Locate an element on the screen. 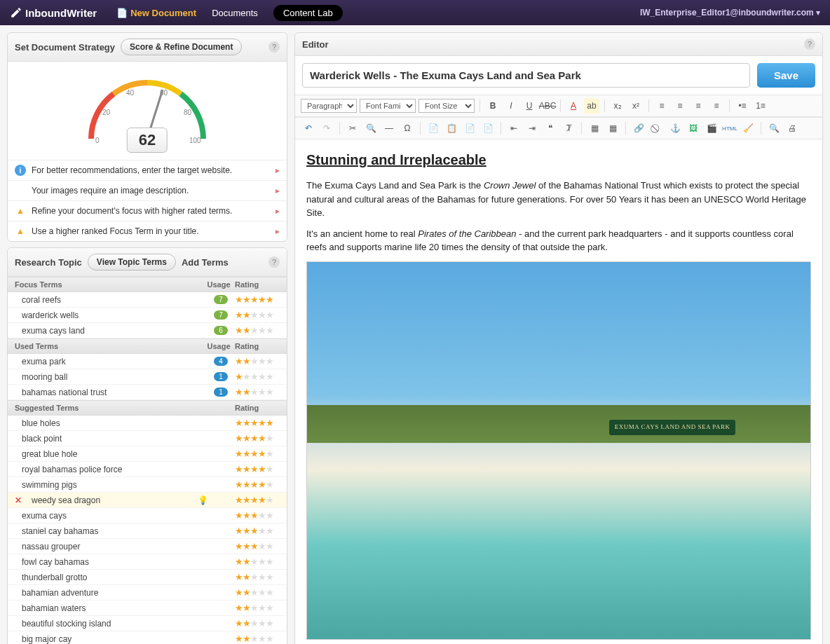 The height and width of the screenshot is (644, 830). pencil-icon is located at coordinates (16, 13).